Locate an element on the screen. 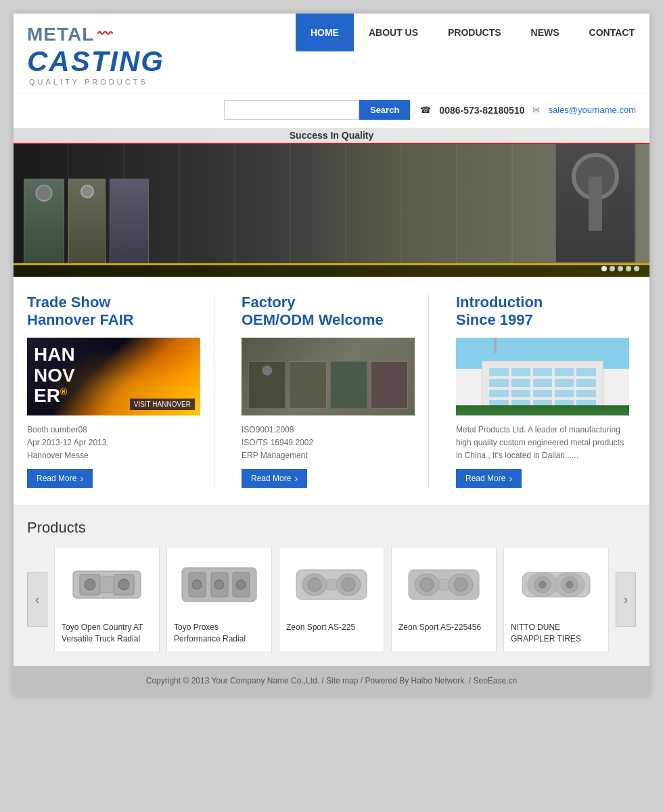 The image size is (663, 812). card-factory: FactoryOEM/ODM Welcome ISO9 is located at coordinates (329, 391).